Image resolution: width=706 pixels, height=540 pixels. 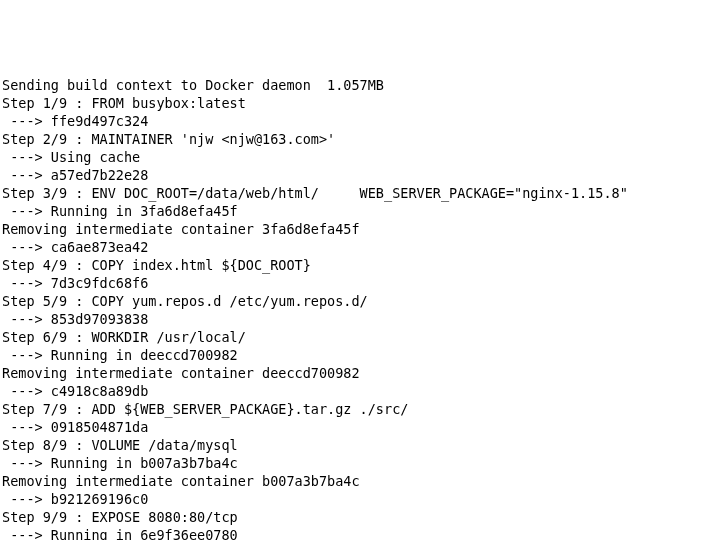 What do you see at coordinates (353, 355) in the screenshot?
I see `terminal-line: ---> Running in deeccd700982` at bounding box center [353, 355].